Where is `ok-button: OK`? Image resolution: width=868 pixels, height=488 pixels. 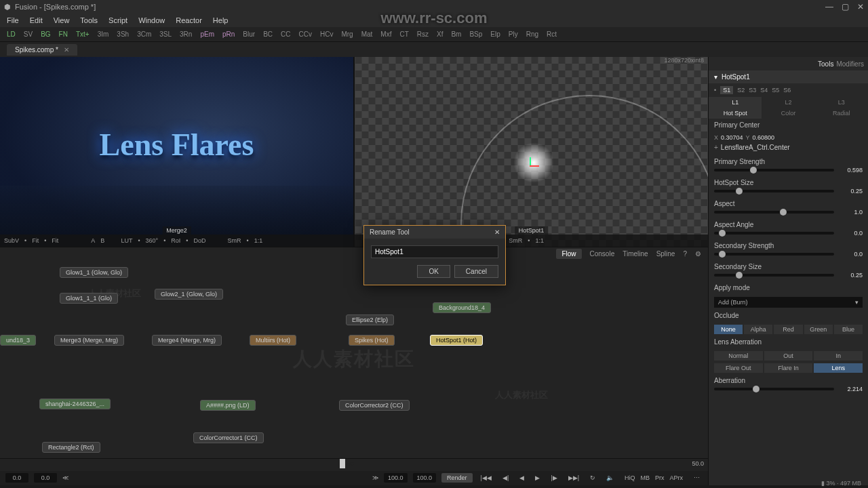 ok-button: OK is located at coordinates (433, 271).